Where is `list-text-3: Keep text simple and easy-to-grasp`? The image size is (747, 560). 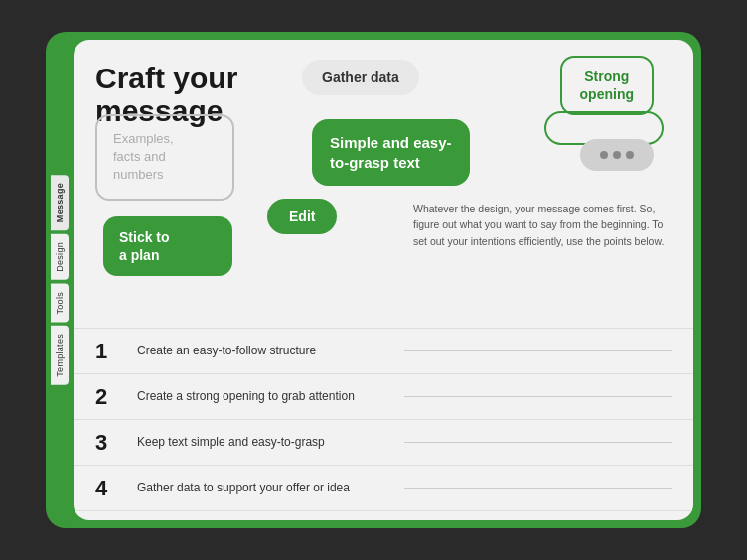
list-text-3: Keep text simple and easy-to-grasp is located at coordinates (270, 443).